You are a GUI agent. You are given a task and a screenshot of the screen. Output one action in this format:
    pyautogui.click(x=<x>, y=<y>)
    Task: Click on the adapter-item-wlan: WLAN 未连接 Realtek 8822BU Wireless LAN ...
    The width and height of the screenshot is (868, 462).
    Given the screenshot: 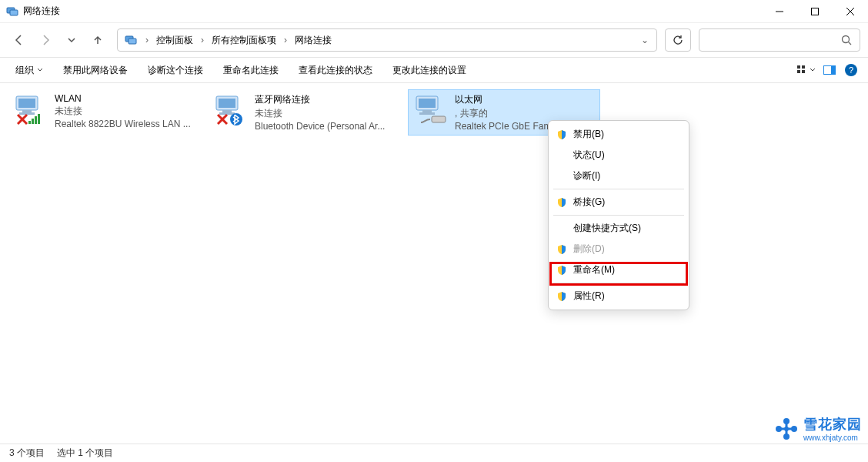 What is the action you would take?
    pyautogui.click(x=104, y=112)
    